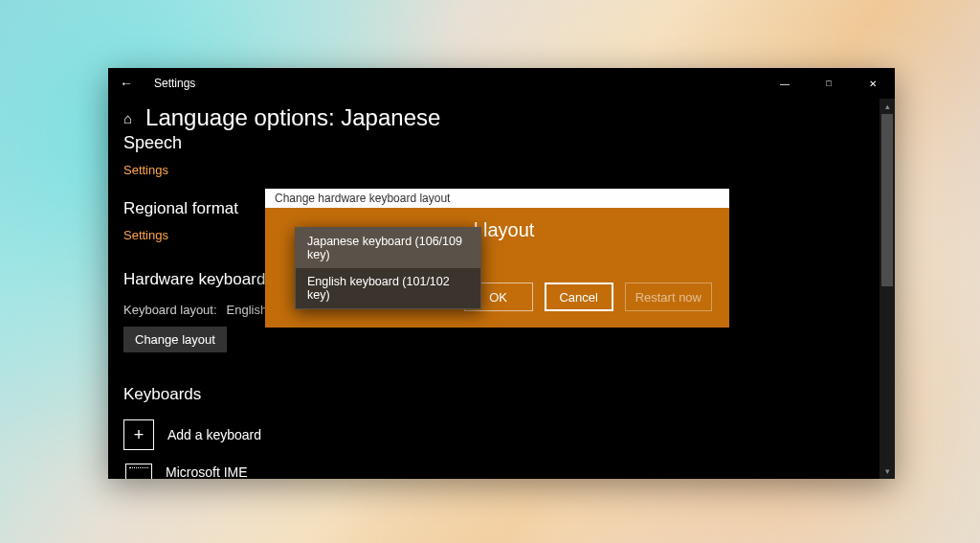  What do you see at coordinates (145, 236) in the screenshot?
I see `regional-settings-link: Settings` at bounding box center [145, 236].